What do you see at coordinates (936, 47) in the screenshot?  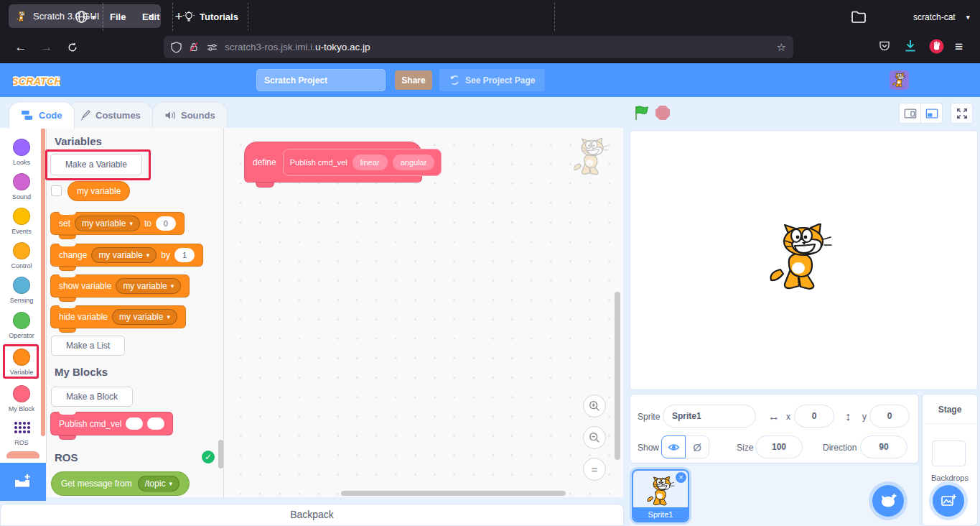 I see `blocker-extension-icon` at bounding box center [936, 47].